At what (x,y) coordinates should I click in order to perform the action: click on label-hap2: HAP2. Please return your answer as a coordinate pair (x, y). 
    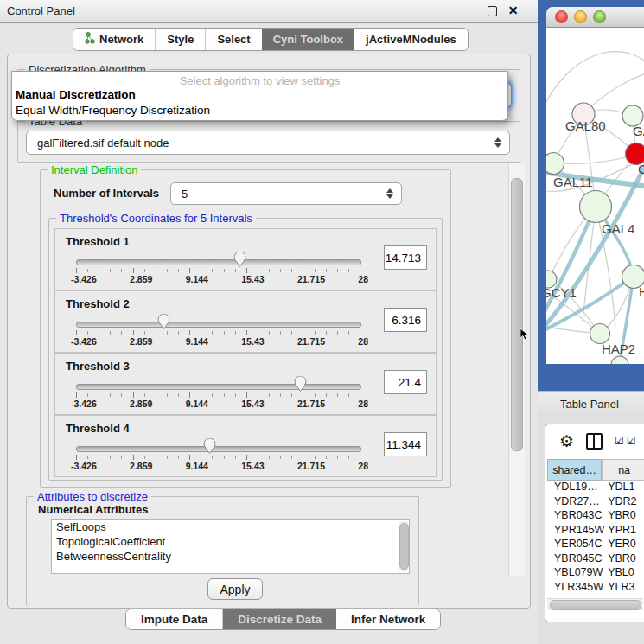
    Looking at the image, I should click on (619, 349).